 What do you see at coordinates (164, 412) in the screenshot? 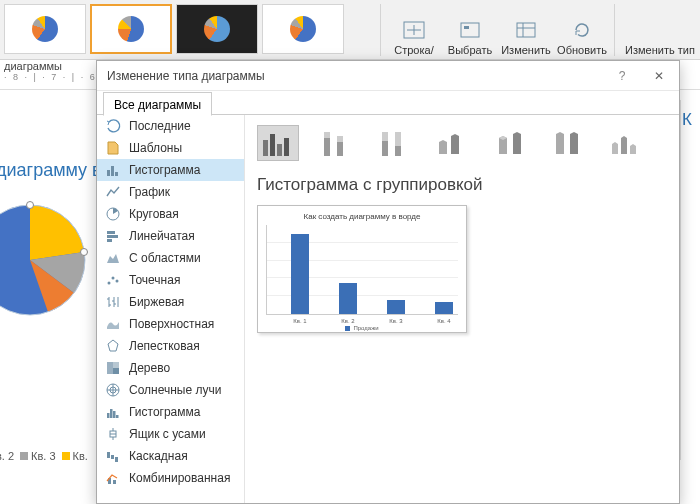
I see `chart-category-label: Гистограмма` at bounding box center [164, 412].